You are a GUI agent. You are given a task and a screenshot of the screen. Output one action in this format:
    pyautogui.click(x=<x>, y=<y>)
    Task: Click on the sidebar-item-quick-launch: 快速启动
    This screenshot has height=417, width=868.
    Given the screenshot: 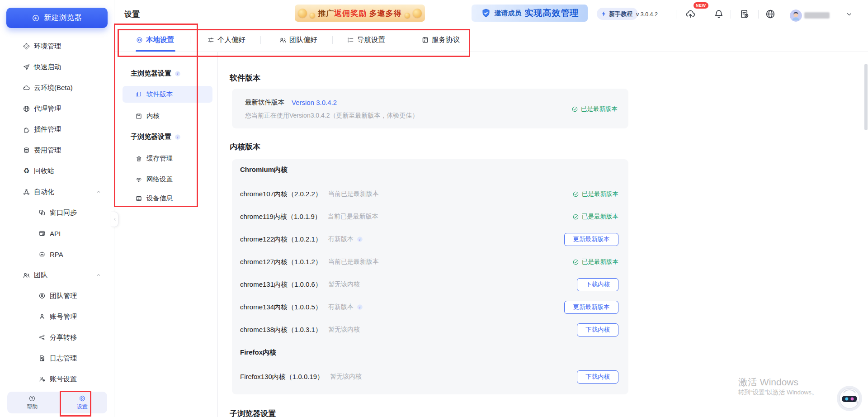 What is the action you would take?
    pyautogui.click(x=57, y=67)
    